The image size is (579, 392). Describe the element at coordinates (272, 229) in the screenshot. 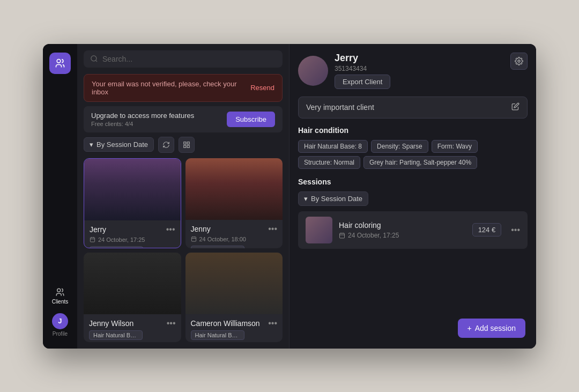

I see `jenny-menu-button: •••` at that location.